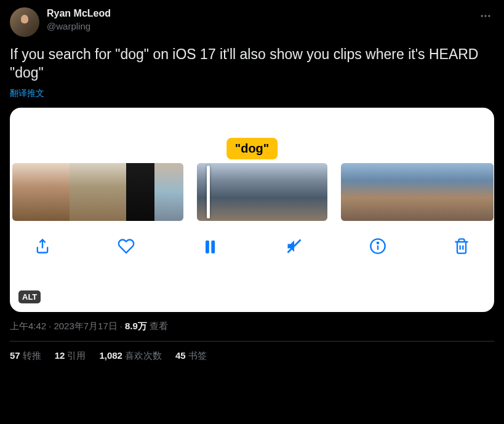 Image resolution: width=504 pixels, height=424 pixels. I want to click on alt-badge: ALT, so click(30, 297).